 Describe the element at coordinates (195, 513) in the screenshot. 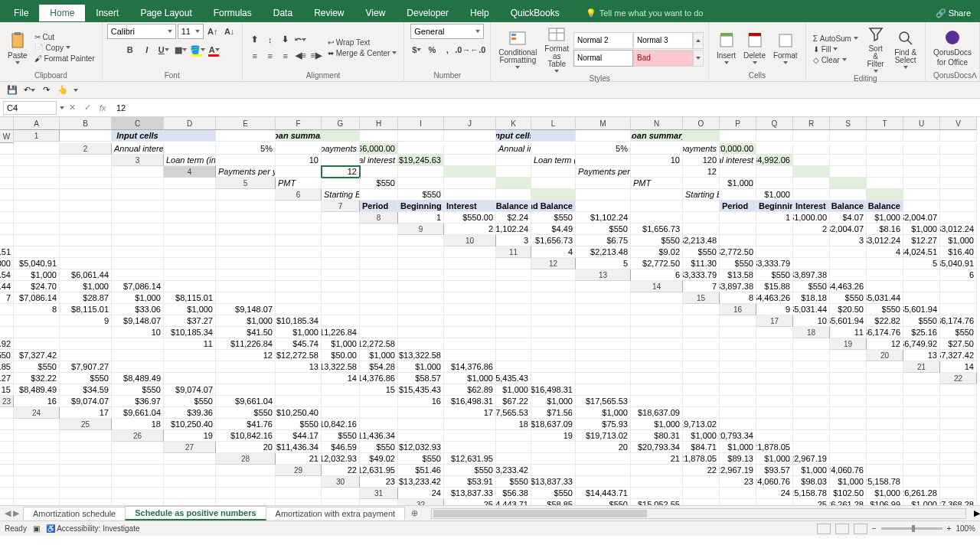

I see `sheet-tab-1: Schedule as positive numbers` at that location.